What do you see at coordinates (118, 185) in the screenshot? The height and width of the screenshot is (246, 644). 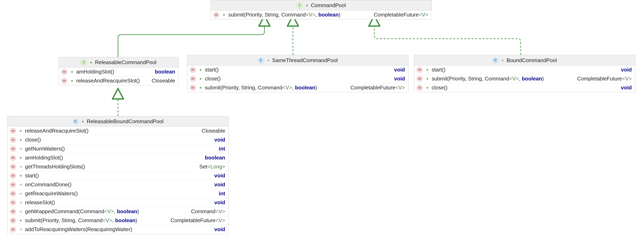 I see `member-row: monCommandDone()void` at bounding box center [118, 185].